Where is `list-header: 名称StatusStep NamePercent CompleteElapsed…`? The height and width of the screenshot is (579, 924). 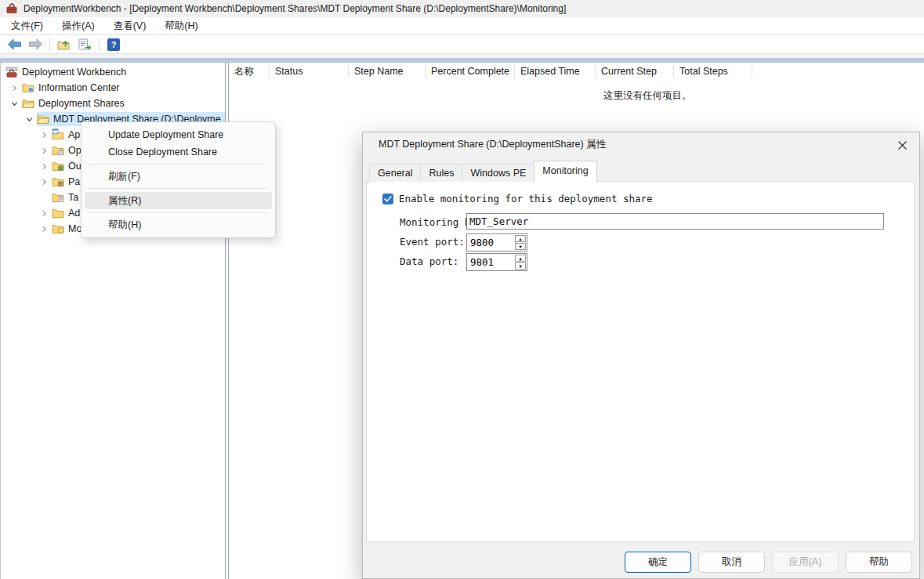
list-header: 名称StatusStep NamePercent CompleteElapsed… is located at coordinates (577, 71).